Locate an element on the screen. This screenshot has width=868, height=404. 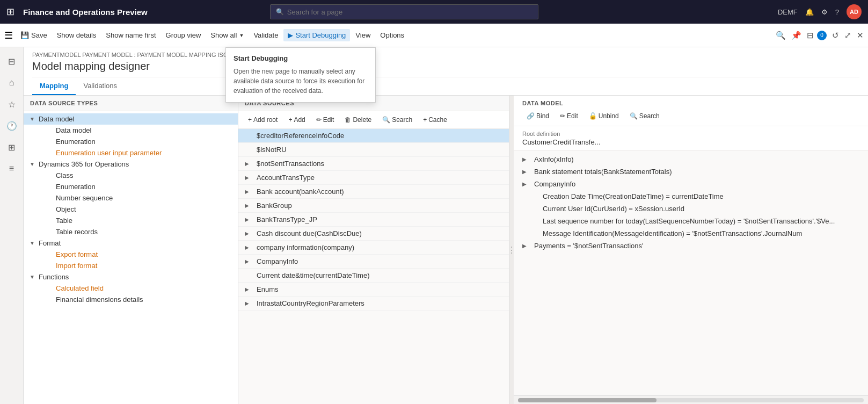
dst-class: Class is located at coordinates (131, 175).